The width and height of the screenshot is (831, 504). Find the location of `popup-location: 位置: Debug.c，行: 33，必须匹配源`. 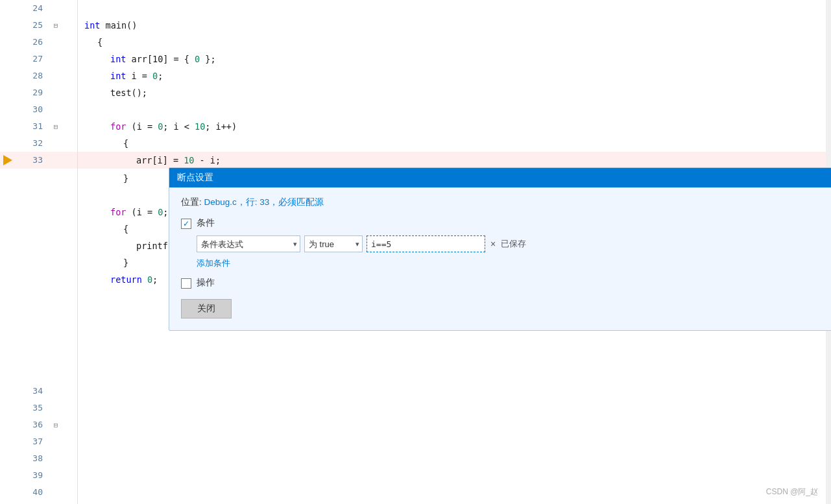

popup-location: 位置: Debug.c，行: 33，必须匹配源 is located at coordinates (506, 202).